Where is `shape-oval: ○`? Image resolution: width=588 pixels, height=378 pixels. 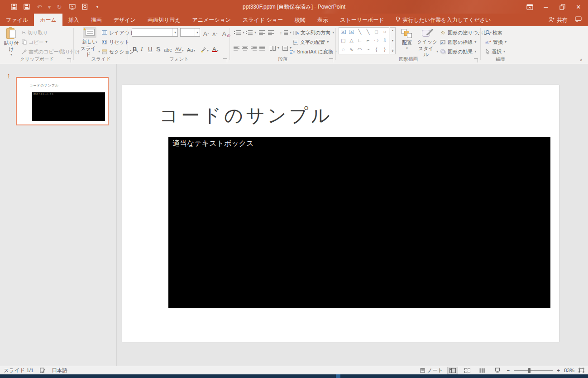
shape-oval: ○ is located at coordinates (385, 32).